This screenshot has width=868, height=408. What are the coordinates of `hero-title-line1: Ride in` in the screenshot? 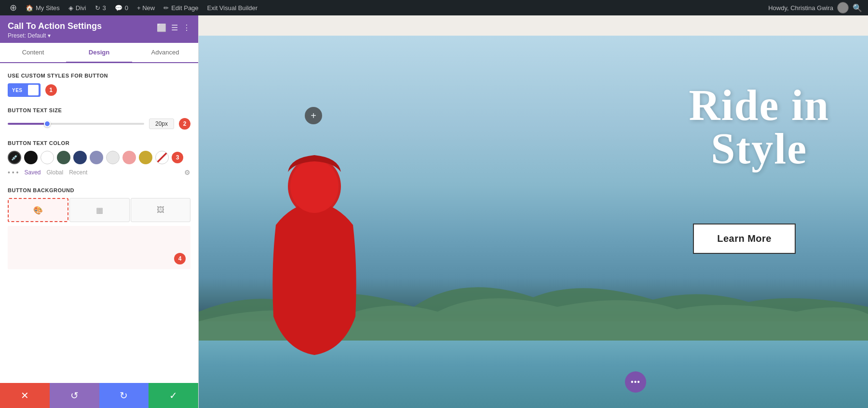 It's located at (759, 105).